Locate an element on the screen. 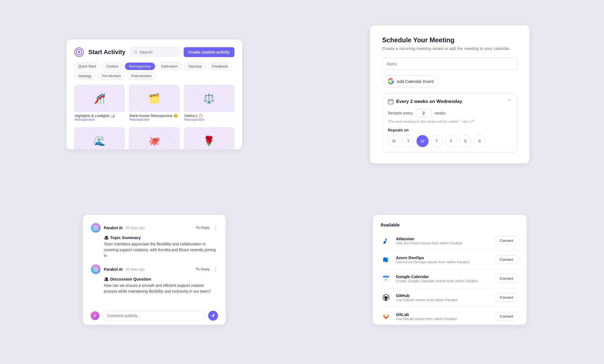 This screenshot has height=364, width=604. comment-item: Parabol AI 20 days ago Reply ⋮ 🎩 Topic S… is located at coordinates (154, 240).